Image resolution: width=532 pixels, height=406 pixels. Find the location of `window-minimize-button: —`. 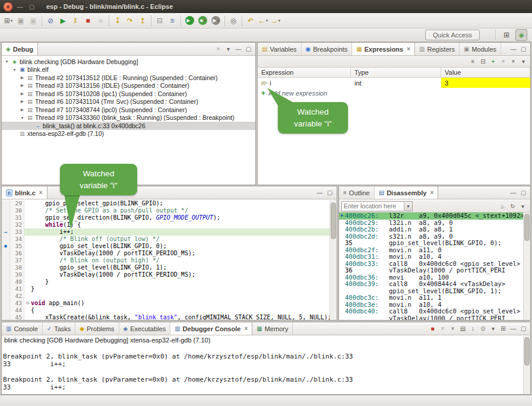

window-minimize-button: — is located at coordinates (20, 7).